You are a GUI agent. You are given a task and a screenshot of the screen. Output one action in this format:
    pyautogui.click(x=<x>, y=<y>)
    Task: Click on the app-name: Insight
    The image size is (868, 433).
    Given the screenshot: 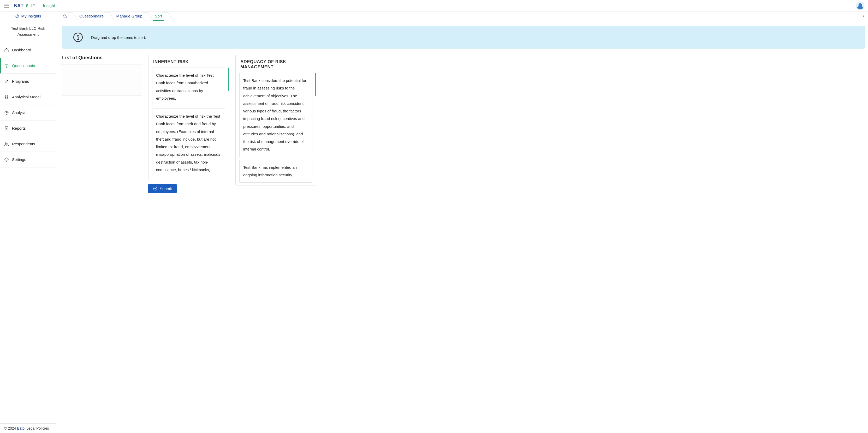 What is the action you would take?
    pyautogui.click(x=49, y=6)
    